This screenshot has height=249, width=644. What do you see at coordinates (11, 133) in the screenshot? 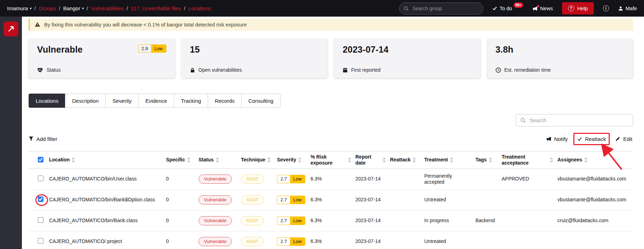
I see `sidebar` at bounding box center [11, 133].